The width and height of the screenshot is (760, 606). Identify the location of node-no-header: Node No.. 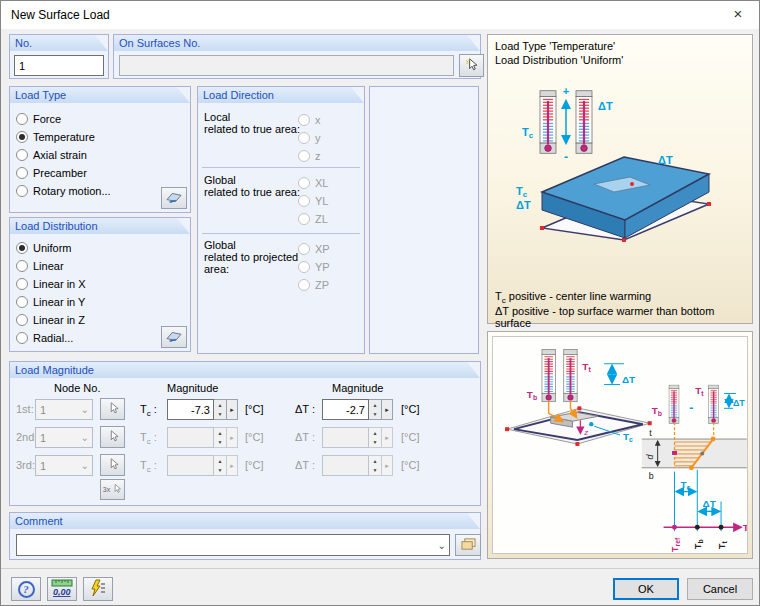
(77, 388).